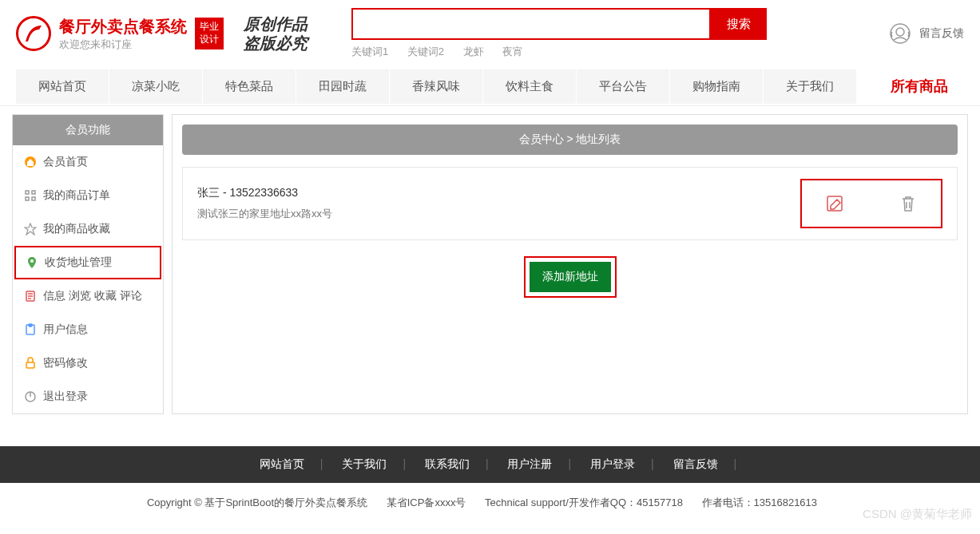  I want to click on address-name-phone: 张三 - 13522336633, so click(498, 193).